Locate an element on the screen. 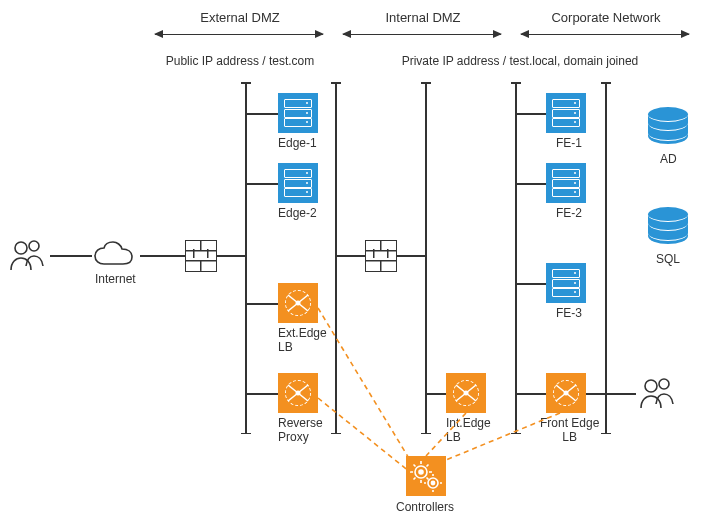 Image resolution: width=712 pixels, height=524 pixels. label-reverse-proxy-l1: Reverse is located at coordinates (300, 423).